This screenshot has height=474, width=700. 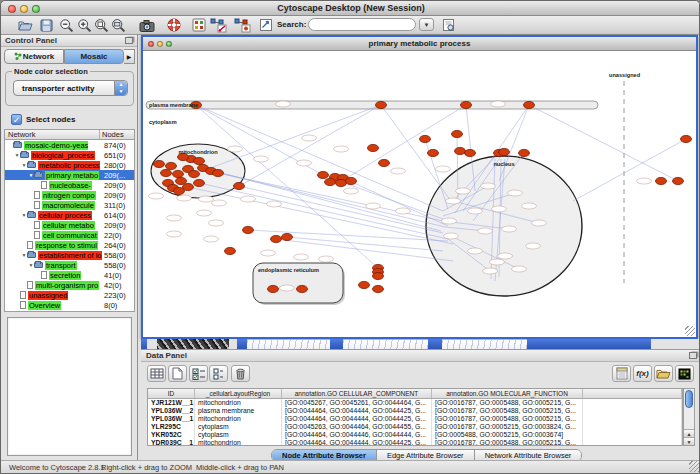 I want to click on snapshot-icon, so click(x=147, y=25).